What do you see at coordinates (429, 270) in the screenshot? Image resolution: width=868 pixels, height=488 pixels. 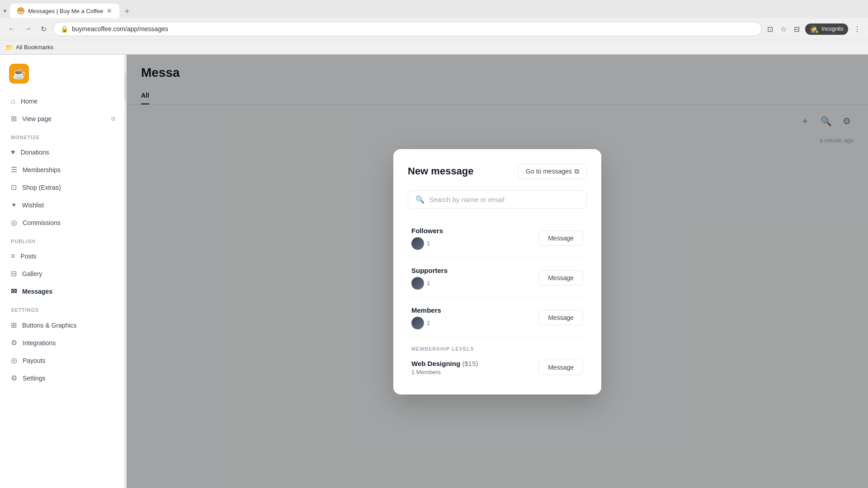 I see `supporters-label: Supporters` at bounding box center [429, 270].